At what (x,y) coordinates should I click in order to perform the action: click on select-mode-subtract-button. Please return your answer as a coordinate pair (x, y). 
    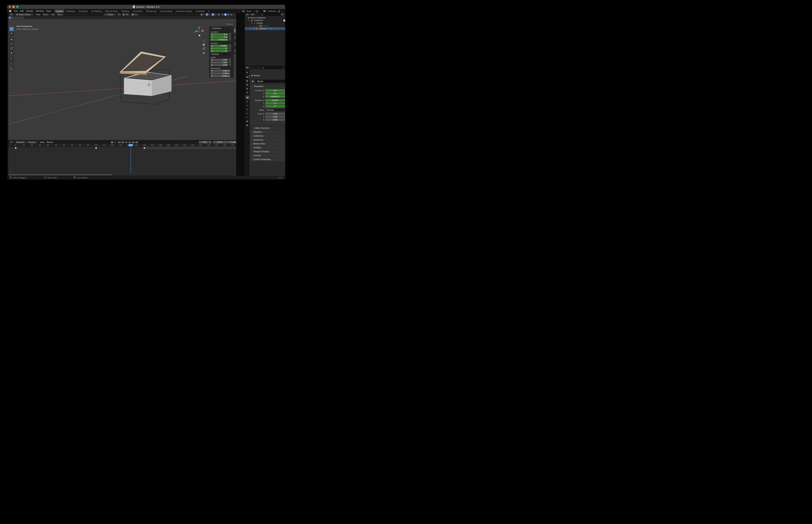
    Looking at the image, I should click on (16, 18).